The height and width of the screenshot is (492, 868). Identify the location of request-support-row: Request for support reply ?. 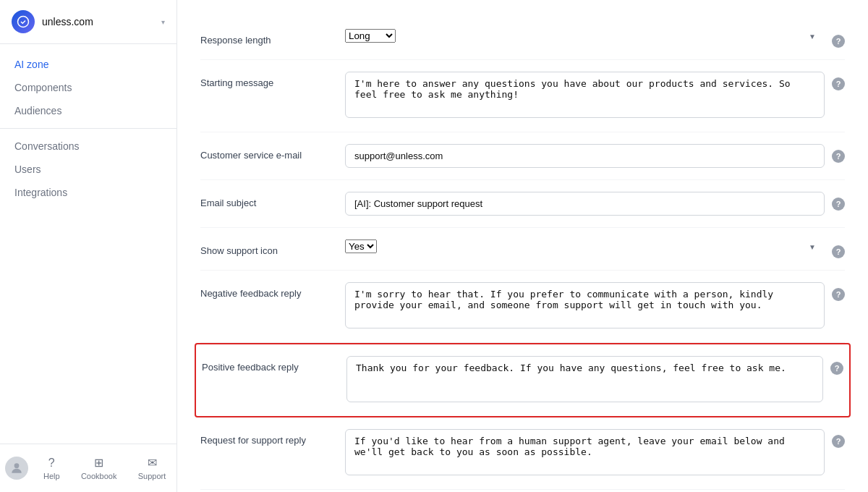
(522, 454).